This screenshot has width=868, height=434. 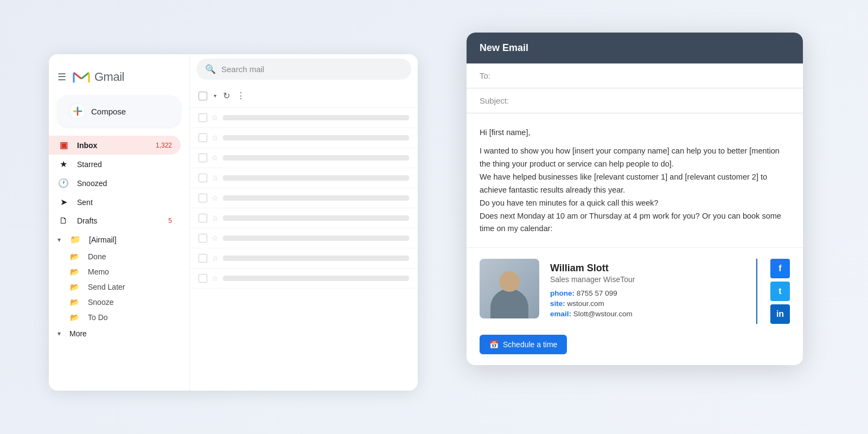 What do you see at coordinates (647, 291) in the screenshot?
I see `signature-info: William Slott Sales manager WiseTour pho…` at bounding box center [647, 291].